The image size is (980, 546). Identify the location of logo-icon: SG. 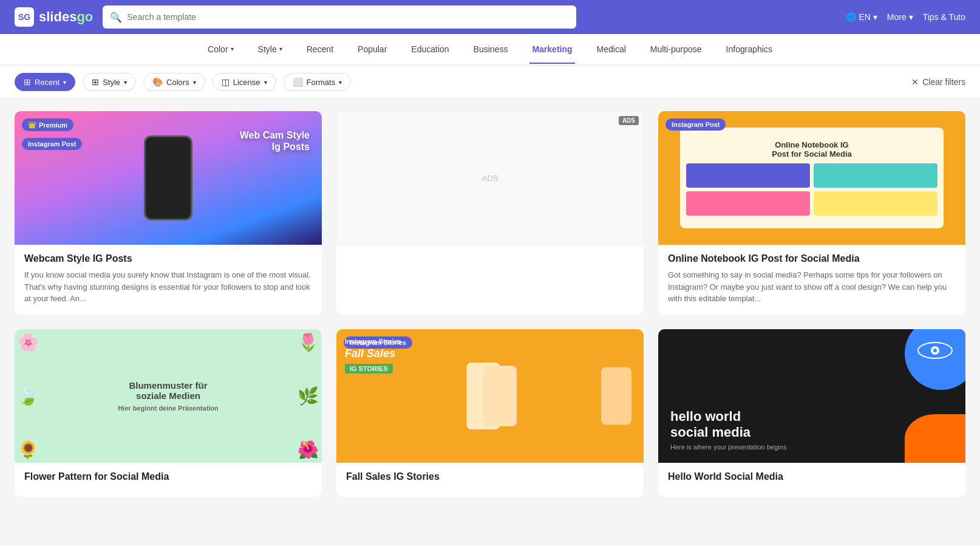
(24, 17).